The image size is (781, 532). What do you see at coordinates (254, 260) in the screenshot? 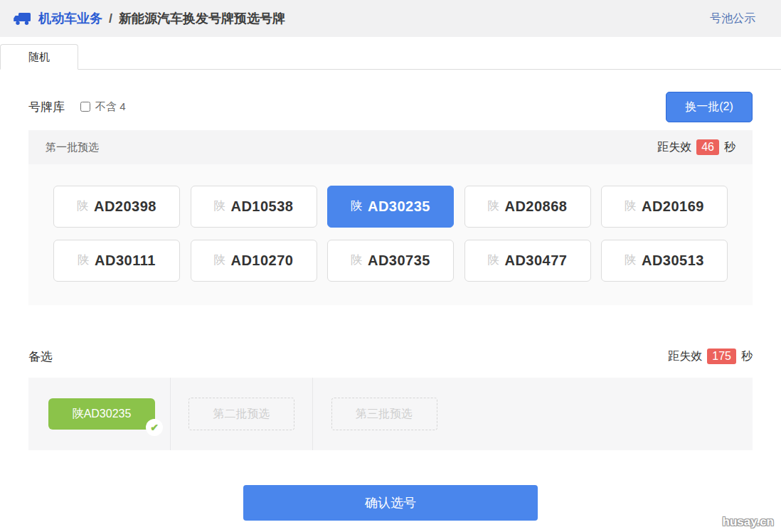
I see `plate-option: 陕 AD10270` at bounding box center [254, 260].